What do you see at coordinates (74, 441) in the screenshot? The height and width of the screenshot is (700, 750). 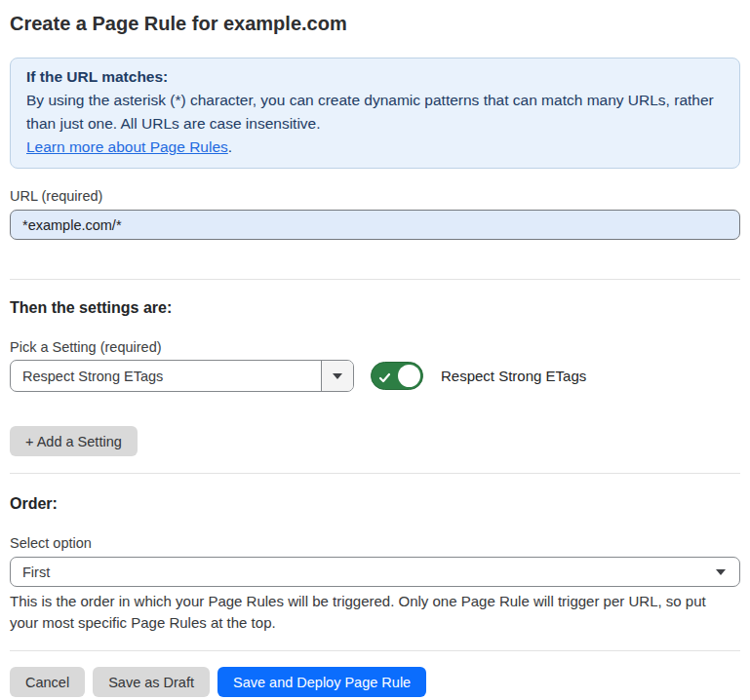 I see `add-setting-button: + Add a Setting` at bounding box center [74, 441].